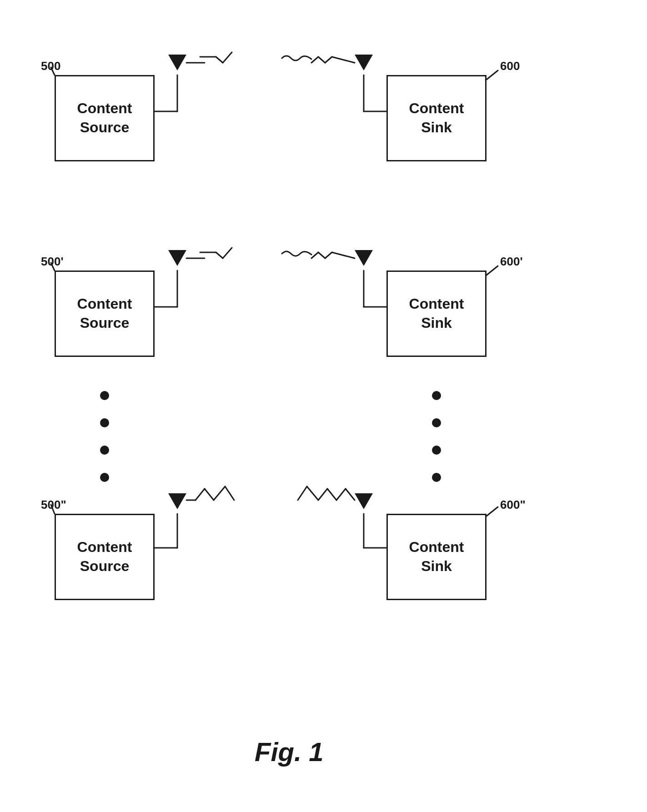 Image resolution: width=647 pixels, height=812 pixels. What do you see at coordinates (436, 118) in the screenshot?
I see `content-sink-label-1: Content Sink` at bounding box center [436, 118].